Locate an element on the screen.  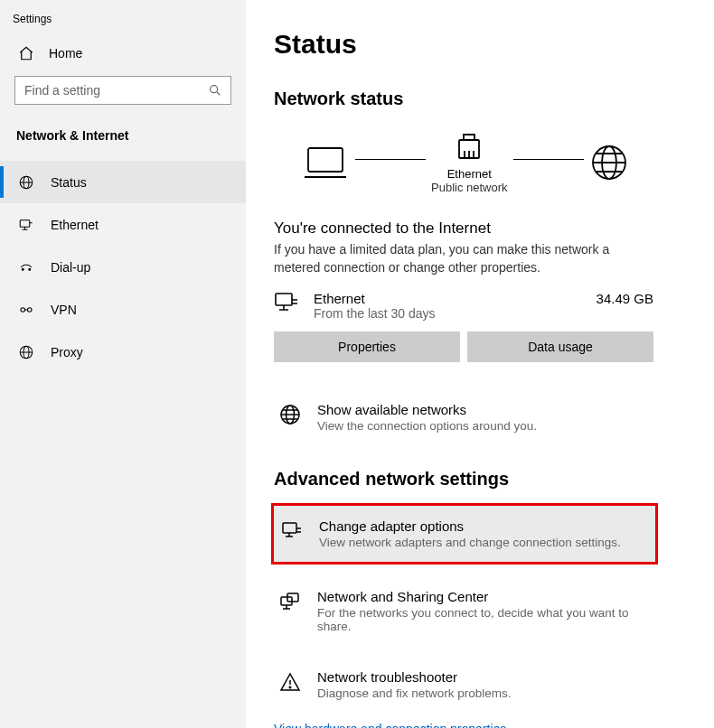
sidebar-item-label: Ethernet is located at coordinates (74, 225).